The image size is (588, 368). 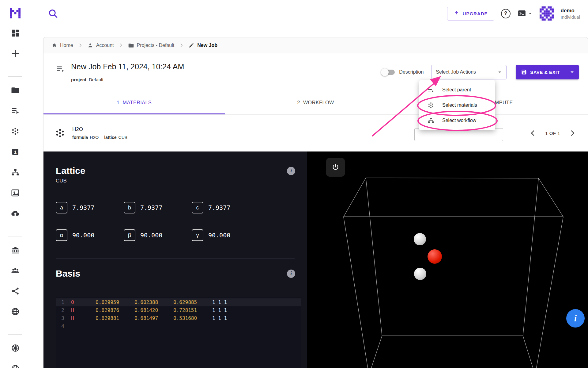 What do you see at coordinates (15, 366) in the screenshot?
I see `globe-partial-icon` at bounding box center [15, 366].